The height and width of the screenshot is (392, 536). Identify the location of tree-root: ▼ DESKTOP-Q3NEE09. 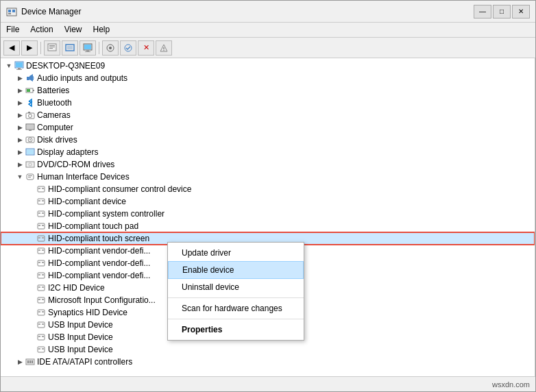
(267, 66).